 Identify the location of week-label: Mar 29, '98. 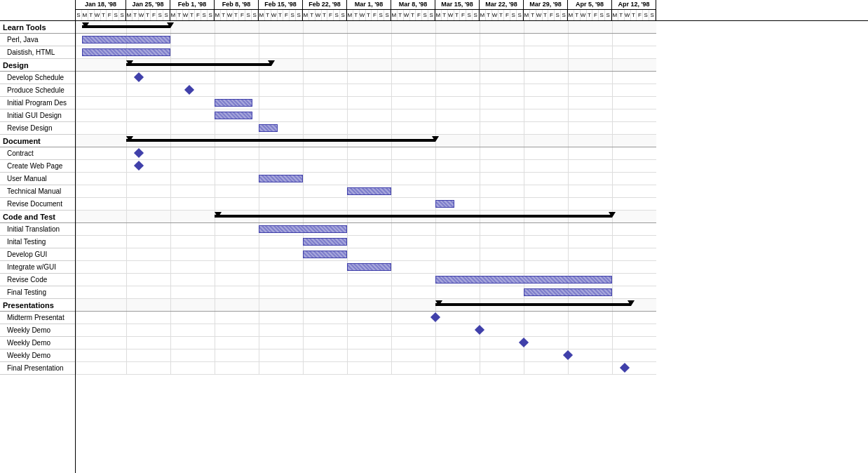
(545, 5).